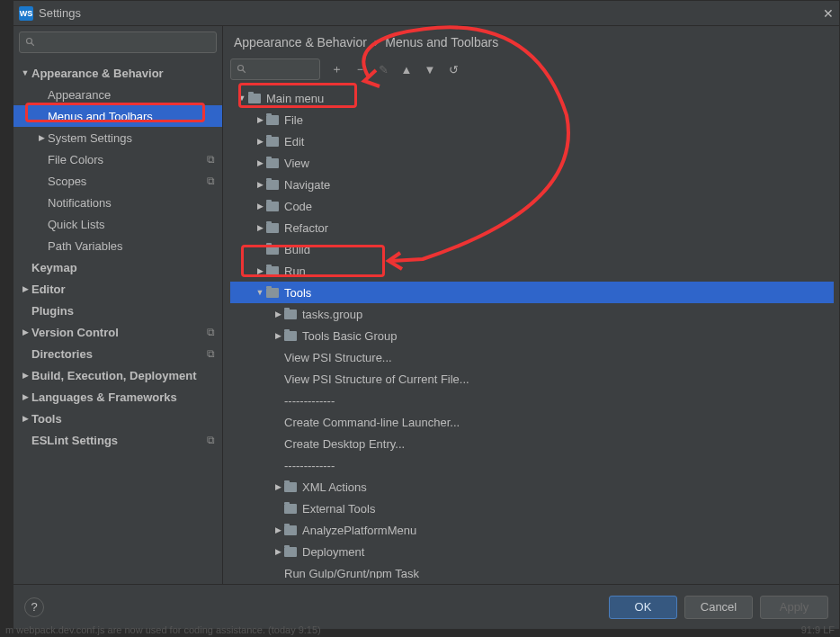  What do you see at coordinates (118, 289) in the screenshot?
I see `sidebar-item: ▶Editor` at bounding box center [118, 289].